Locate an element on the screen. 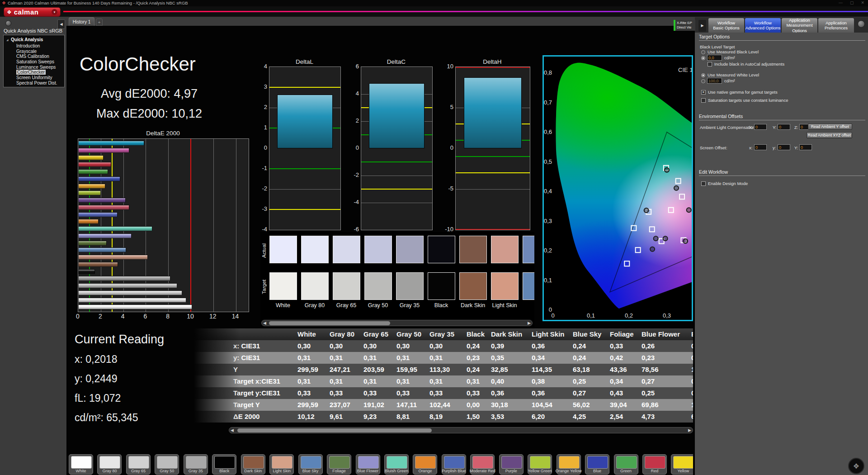 The width and height of the screenshot is (868, 475). sidebar-item-luminance-sweeps: Luminance Sweeps is located at coordinates (34, 67).